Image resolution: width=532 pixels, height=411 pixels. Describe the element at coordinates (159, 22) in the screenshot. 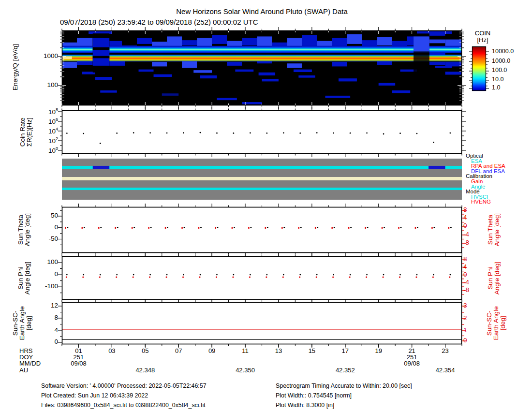

I see `plot-subtitle: 09/07/2018 (250) 23:59:42 to 09/09/2018 …` at that location.